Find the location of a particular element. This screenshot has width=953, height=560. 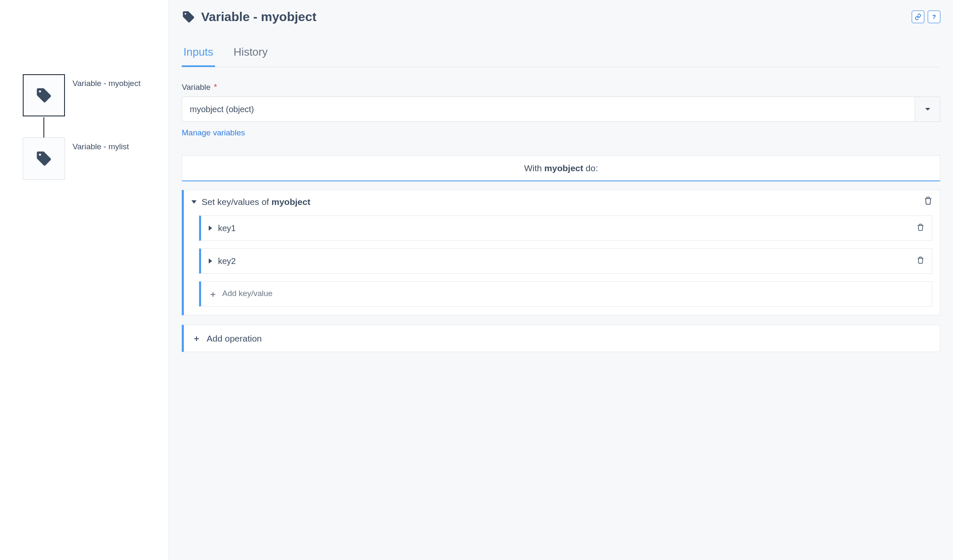

kv-name: key2 is located at coordinates (227, 261).